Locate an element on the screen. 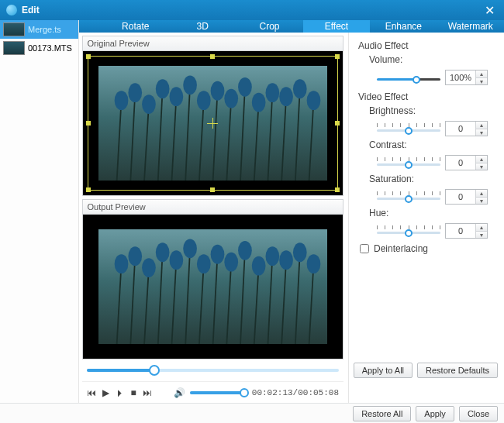 This screenshot has width=504, height=423. saturation-label: Saturation: is located at coordinates (433, 179).